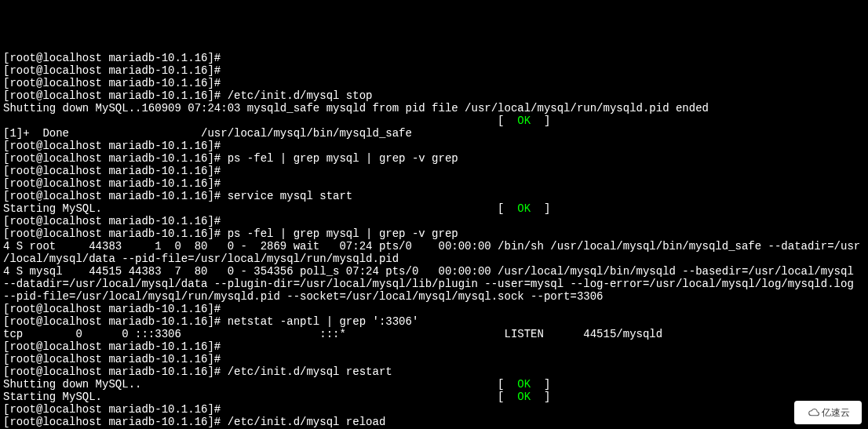 This screenshot has width=868, height=429. What do you see at coordinates (434, 133) in the screenshot?
I see `terminal-line: [1]+ Done /usr/local/mysql/bin/mysqld_sa…` at bounding box center [434, 133].